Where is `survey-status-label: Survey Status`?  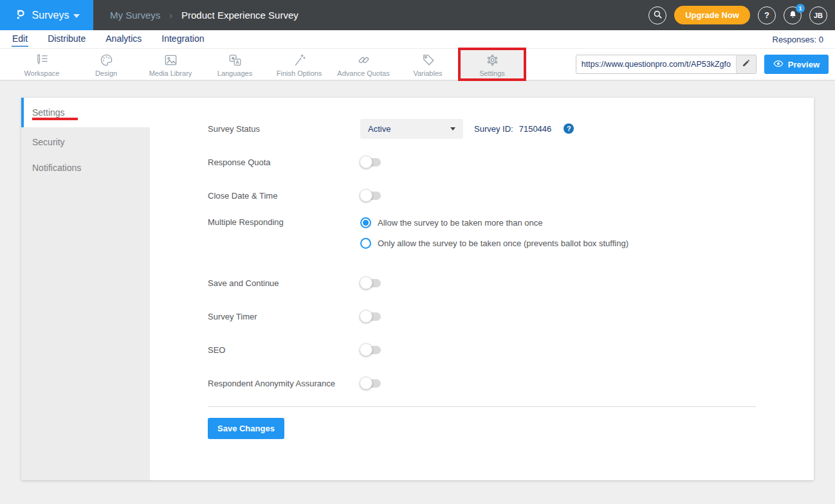
survey-status-label: Survey Status is located at coordinates (284, 129).